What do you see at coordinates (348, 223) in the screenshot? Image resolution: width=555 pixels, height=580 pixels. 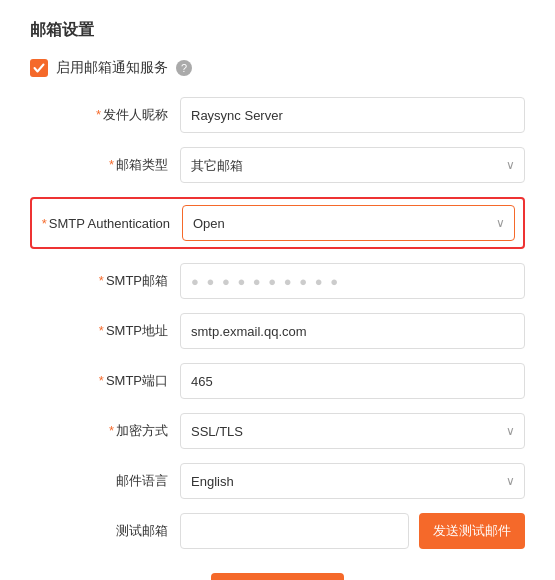 I see `smtp-auth-select-wrap: Open Login Plain CRAM-MD5 ∨` at bounding box center [348, 223].